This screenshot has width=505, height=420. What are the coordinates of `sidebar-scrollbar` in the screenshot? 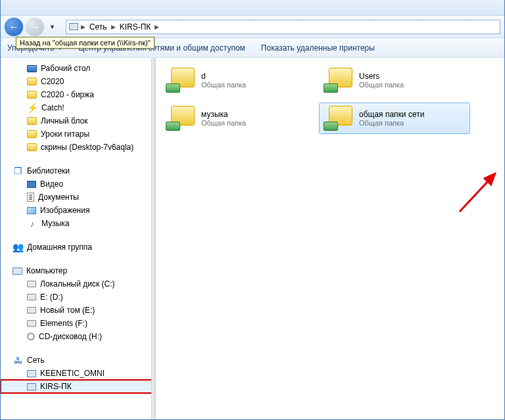 It's located at (153, 239).